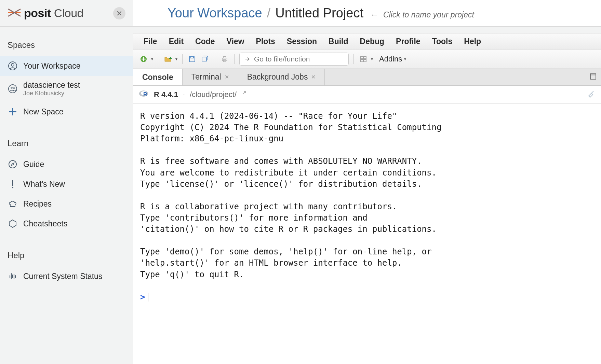 This screenshot has width=601, height=364. What do you see at coordinates (13, 276) in the screenshot?
I see `pulse-icon` at bounding box center [13, 276].